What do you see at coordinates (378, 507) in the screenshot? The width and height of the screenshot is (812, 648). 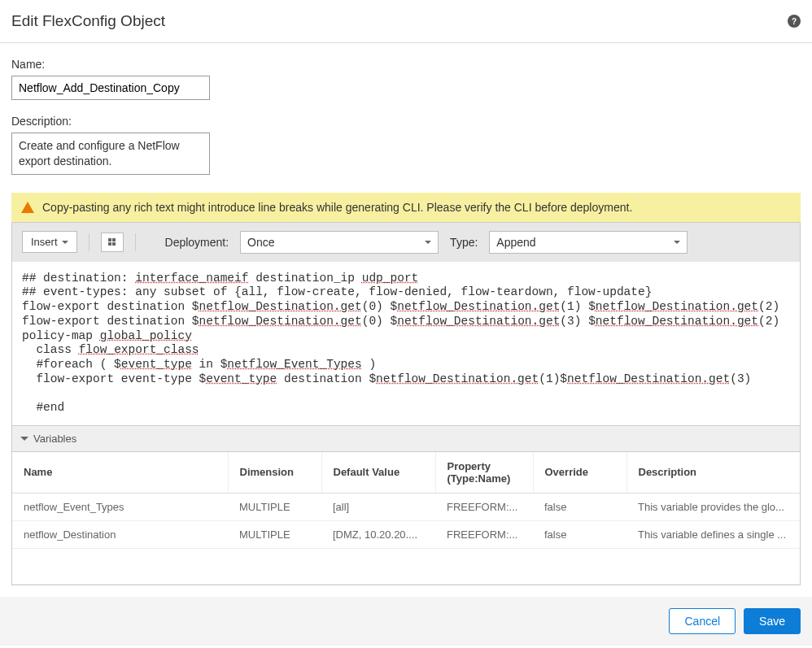 I see `cell-default: [all]` at bounding box center [378, 507].